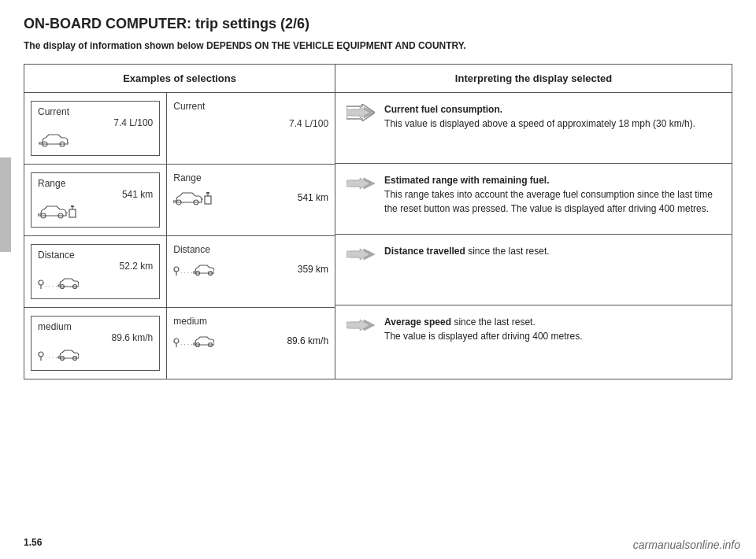 Image resolution: width=756 pixels, height=559 pixels. I want to click on interp-body-2: This range takes into account the averag…, so click(548, 202).